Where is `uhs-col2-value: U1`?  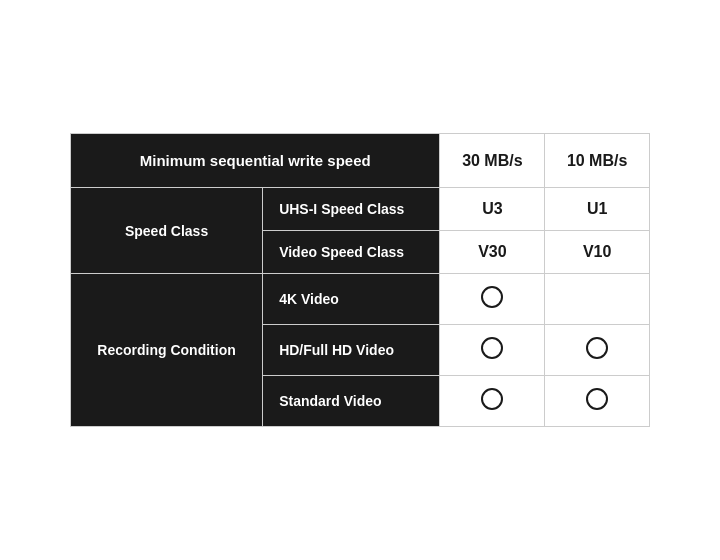
uhs-col2-value: U1 is located at coordinates (598, 210).